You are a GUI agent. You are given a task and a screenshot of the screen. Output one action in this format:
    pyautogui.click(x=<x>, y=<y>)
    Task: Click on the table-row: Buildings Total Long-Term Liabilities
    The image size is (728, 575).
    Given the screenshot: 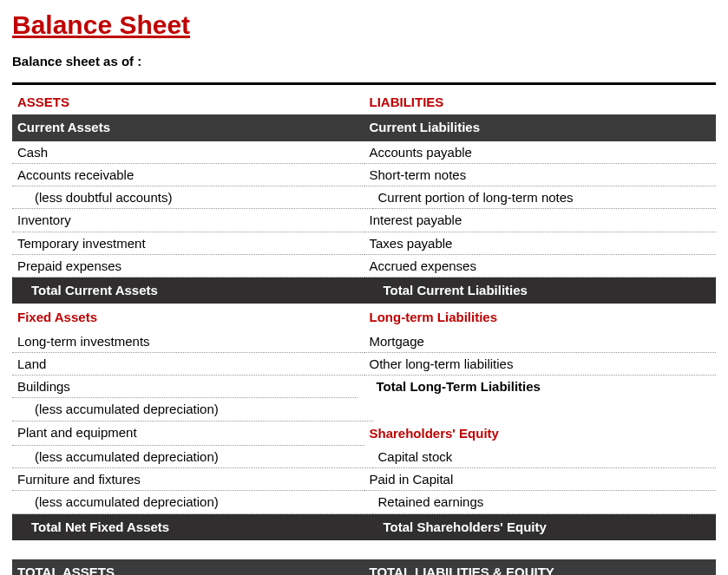 What is the action you would take?
    pyautogui.click(x=364, y=387)
    